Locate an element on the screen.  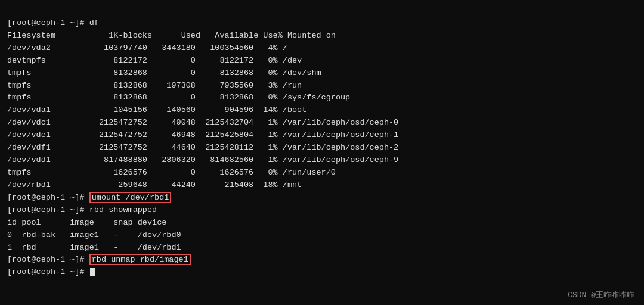
terminal-line: tmpfs 8132868 197308 7935560 3% /run is located at coordinates (322, 86).